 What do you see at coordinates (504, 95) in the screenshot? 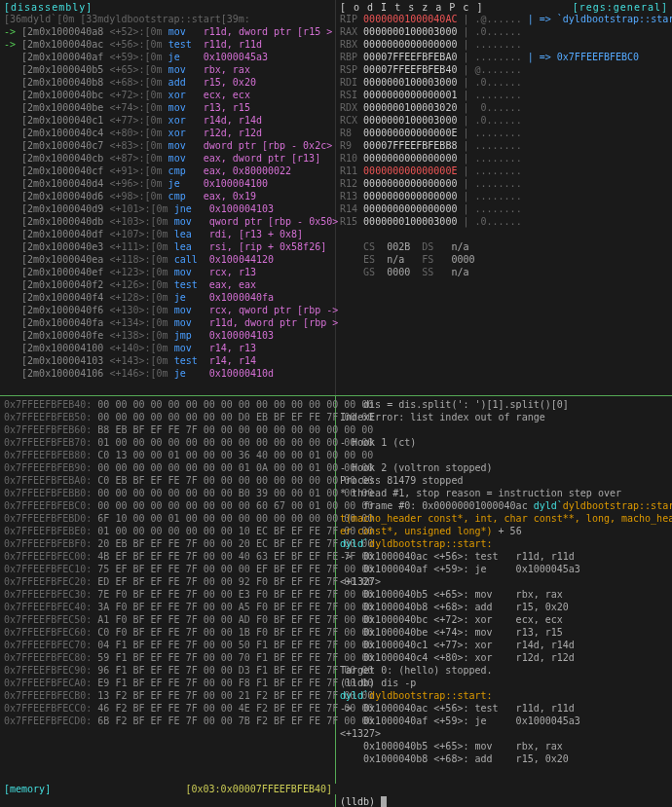
I see `register-row: RSI 0000000000000001 | ........` at bounding box center [504, 95].